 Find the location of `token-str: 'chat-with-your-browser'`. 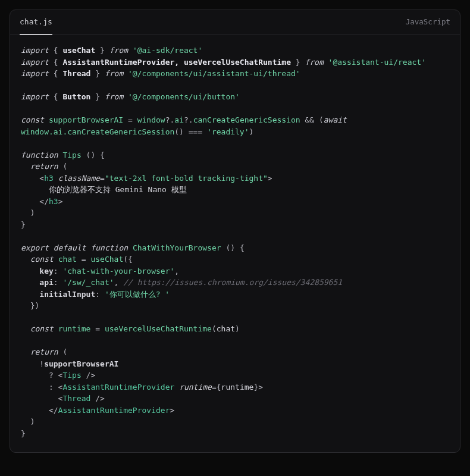

token-str: 'chat-with-your-browser' is located at coordinates (118, 271).